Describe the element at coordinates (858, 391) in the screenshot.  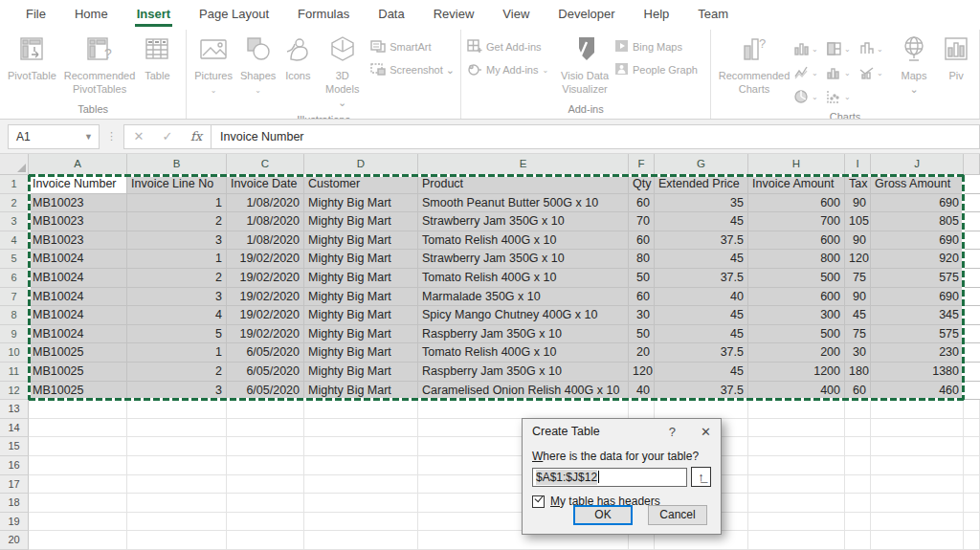
I see `cell-I12: 60` at that location.